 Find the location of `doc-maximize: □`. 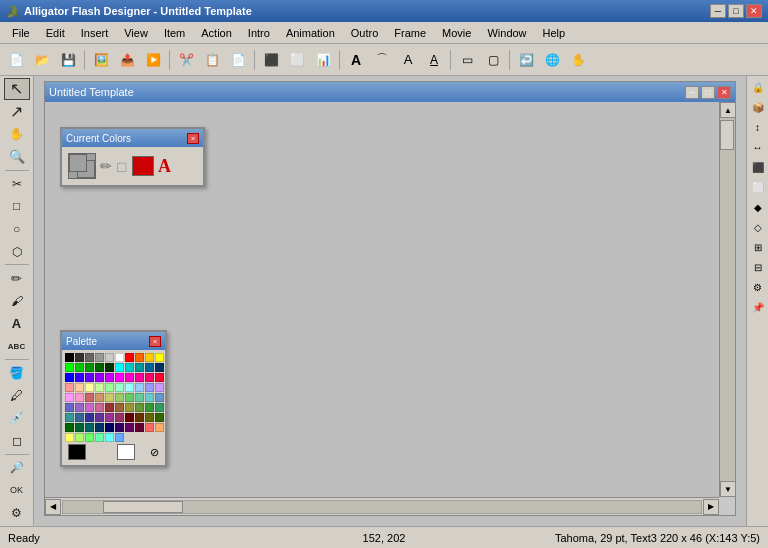

doc-maximize: □ is located at coordinates (708, 92).